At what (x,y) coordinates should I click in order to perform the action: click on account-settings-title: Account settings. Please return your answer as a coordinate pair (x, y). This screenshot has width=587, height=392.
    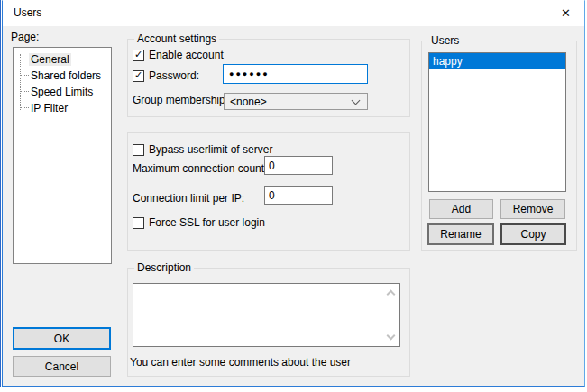
    Looking at the image, I should click on (177, 39).